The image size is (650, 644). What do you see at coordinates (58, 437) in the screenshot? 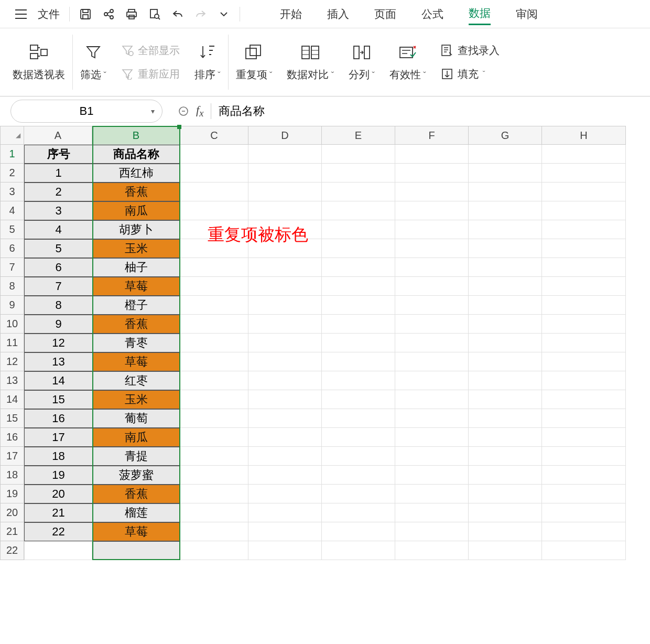
I see `cell-A16: 17` at bounding box center [58, 437].